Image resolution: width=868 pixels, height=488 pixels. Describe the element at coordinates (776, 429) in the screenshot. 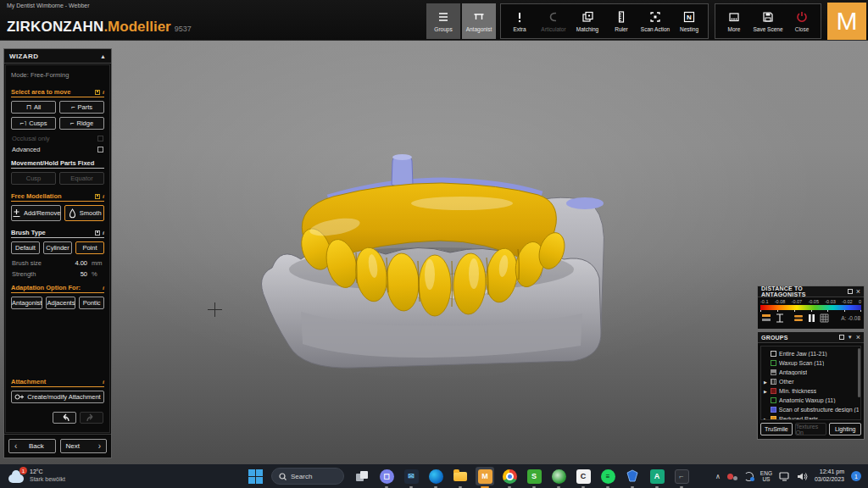

I see `trusmile-button: TruSmile` at that location.